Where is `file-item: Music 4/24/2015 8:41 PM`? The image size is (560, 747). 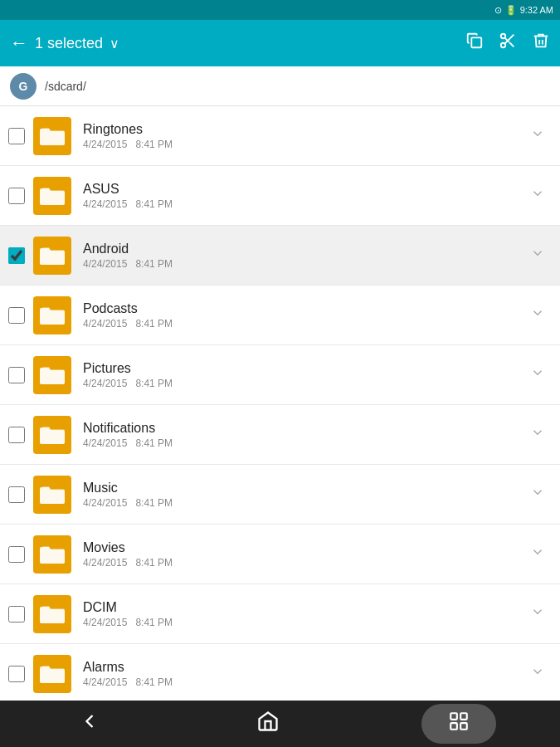 file-item: Music 4/24/2015 8:41 PM is located at coordinates (280, 495).